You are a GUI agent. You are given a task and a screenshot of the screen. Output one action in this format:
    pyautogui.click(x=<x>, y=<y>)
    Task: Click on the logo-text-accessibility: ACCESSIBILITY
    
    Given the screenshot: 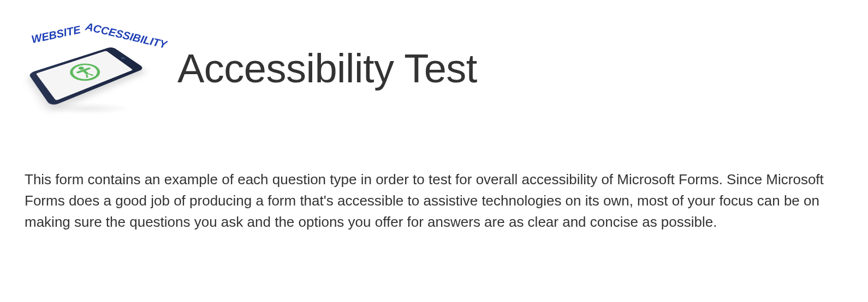 What is the action you would take?
    pyautogui.click(x=126, y=36)
    